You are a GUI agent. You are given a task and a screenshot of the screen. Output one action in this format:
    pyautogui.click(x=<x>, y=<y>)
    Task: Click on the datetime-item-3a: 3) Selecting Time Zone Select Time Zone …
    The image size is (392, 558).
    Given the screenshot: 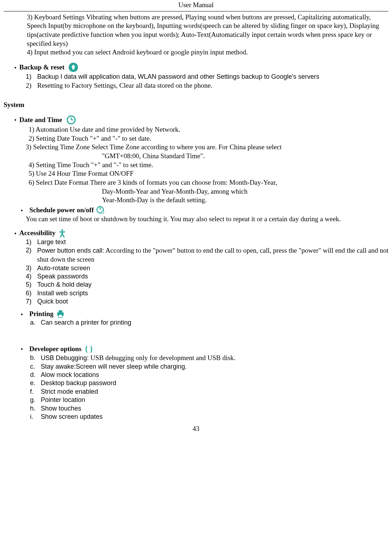 What is the action you would take?
    pyautogui.click(x=207, y=147)
    